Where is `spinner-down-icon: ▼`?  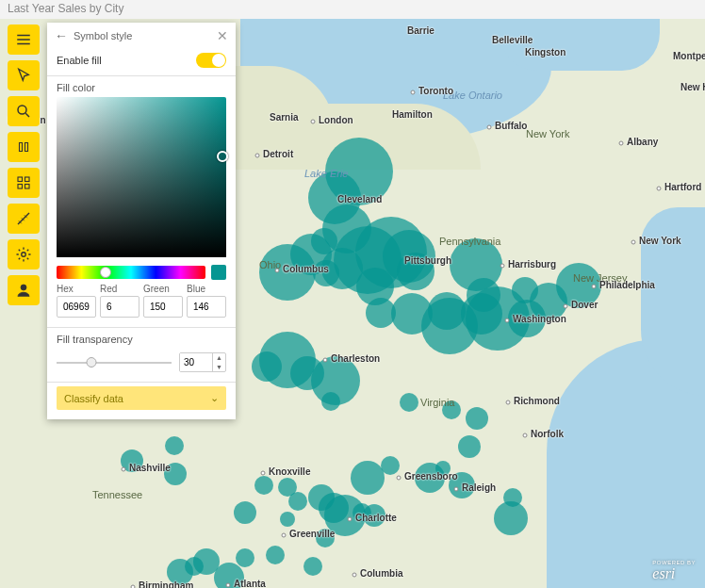
spinner-down-icon: ▼ is located at coordinates (219, 368).